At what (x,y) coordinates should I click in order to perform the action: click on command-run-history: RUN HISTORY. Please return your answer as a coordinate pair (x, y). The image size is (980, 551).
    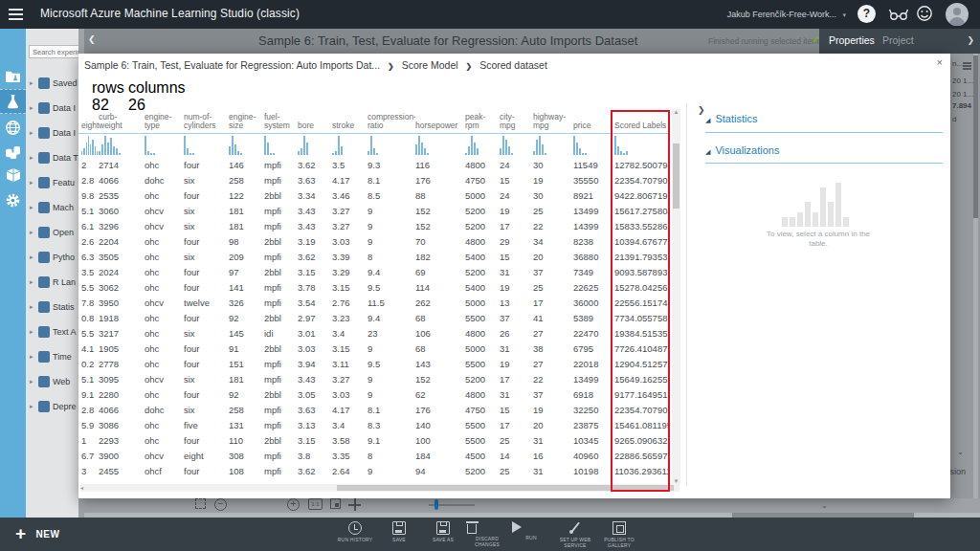
    Looking at the image, I should click on (355, 534).